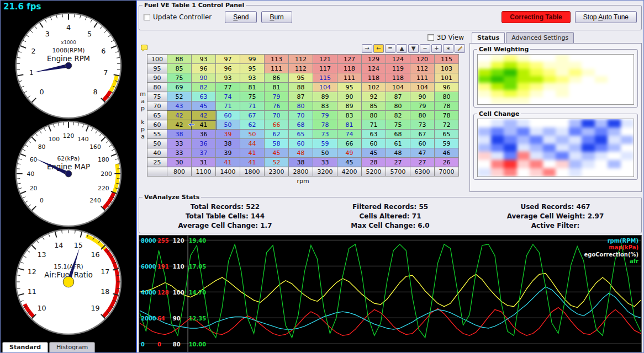  I want to click on ve-cell: 97, so click(228, 60).